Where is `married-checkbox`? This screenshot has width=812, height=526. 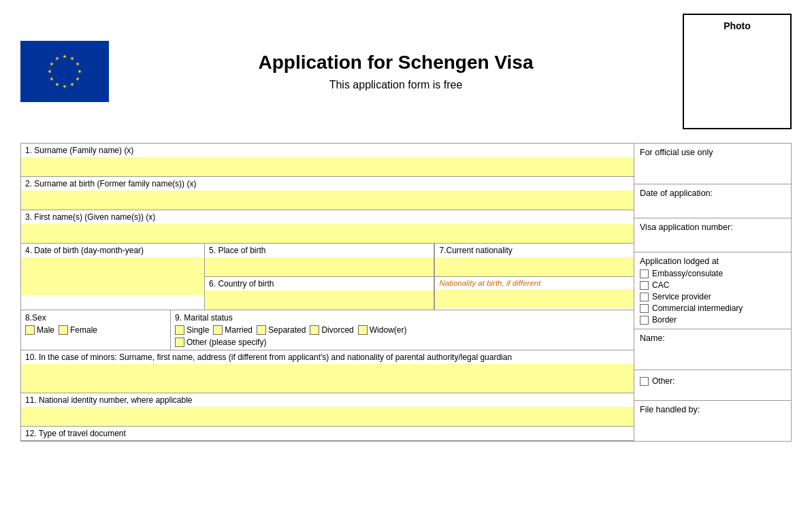
married-checkbox is located at coordinates (218, 330).